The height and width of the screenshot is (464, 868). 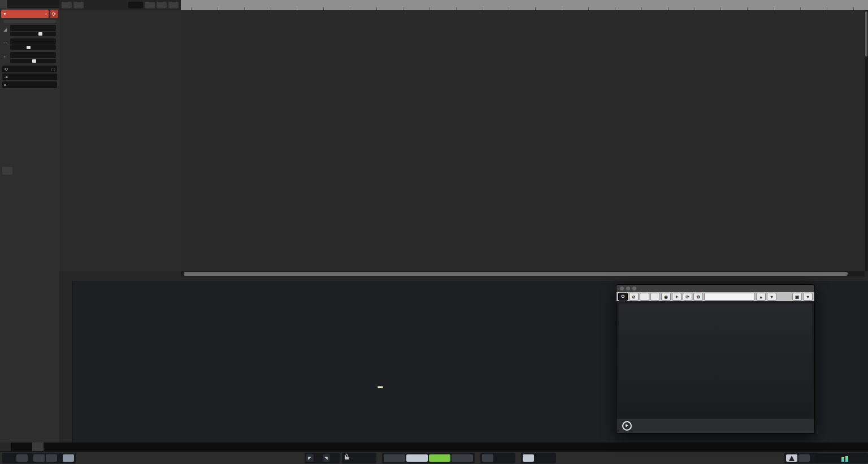 I want to click on volume-slider, so click(x=33, y=34).